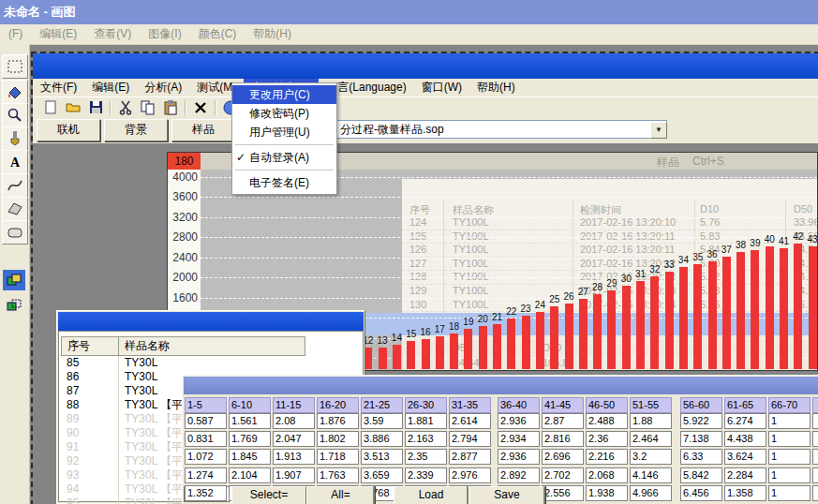  I want to click on grid-cell: 2.87, so click(562, 422).